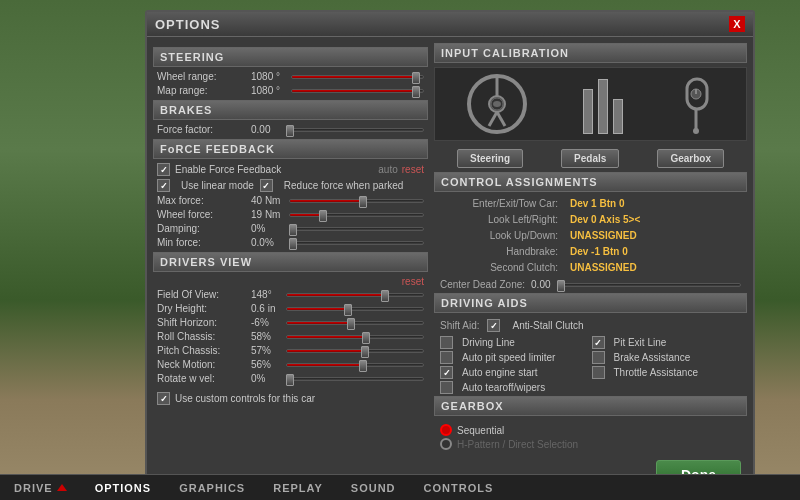  Describe the element at coordinates (355, 351) in the screenshot. I see `pitch-chassis-slider` at that location.